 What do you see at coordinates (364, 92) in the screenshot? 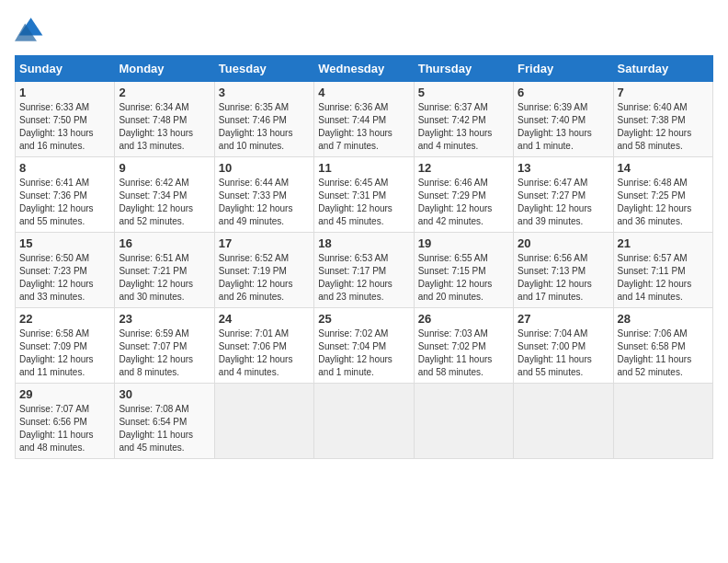
I see `day-number: 4` at bounding box center [364, 92].